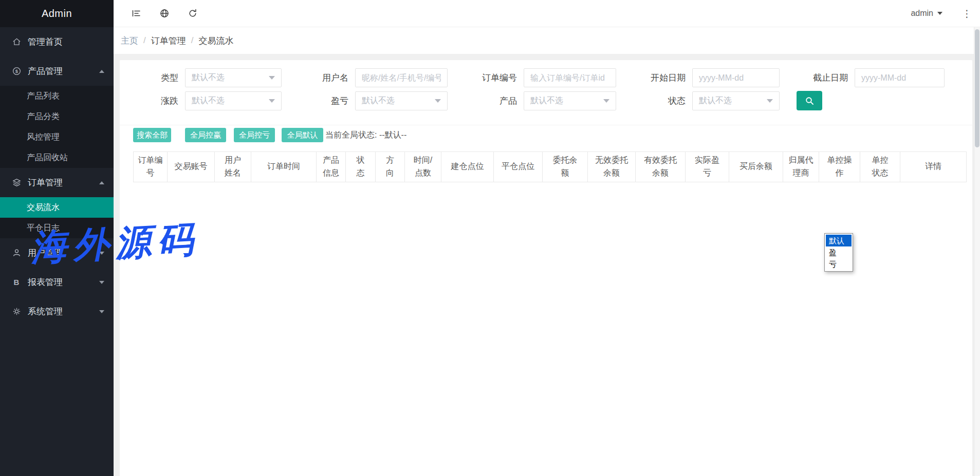  Describe the element at coordinates (193, 13) in the screenshot. I see `refresh-icon` at that location.